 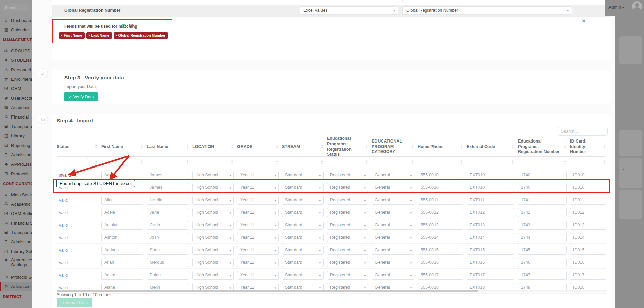 What do you see at coordinates (168, 147) in the screenshot?
I see `column-header-last-name: Last Name▲▼` at bounding box center [168, 147].